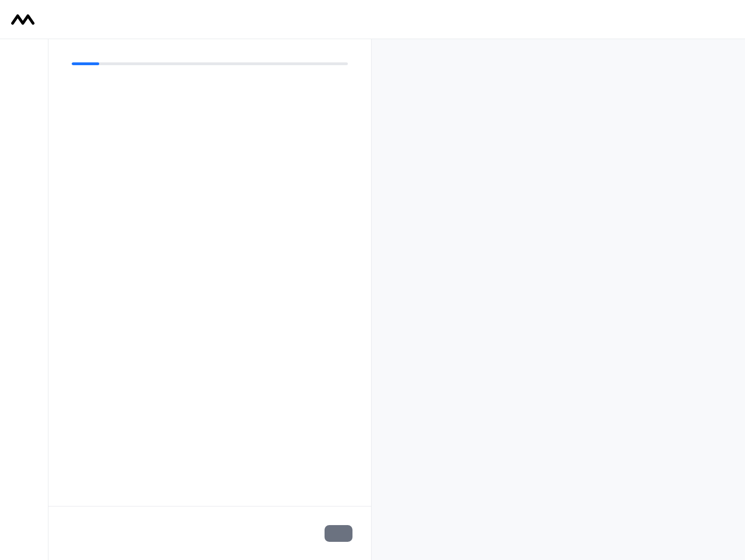  I want to click on sidebar, so click(24, 300).